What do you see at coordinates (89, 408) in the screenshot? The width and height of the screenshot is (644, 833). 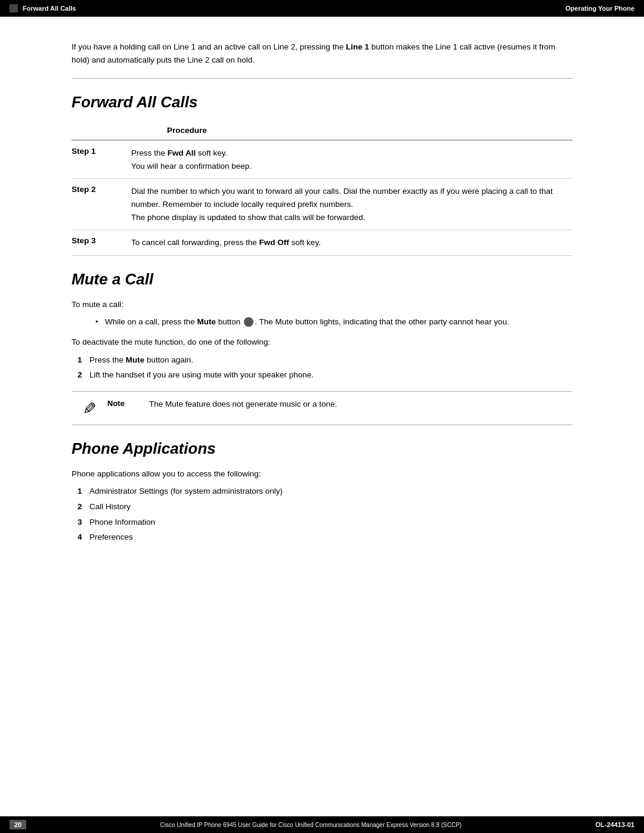 I see `note-icon-col: ✎` at bounding box center [89, 408].